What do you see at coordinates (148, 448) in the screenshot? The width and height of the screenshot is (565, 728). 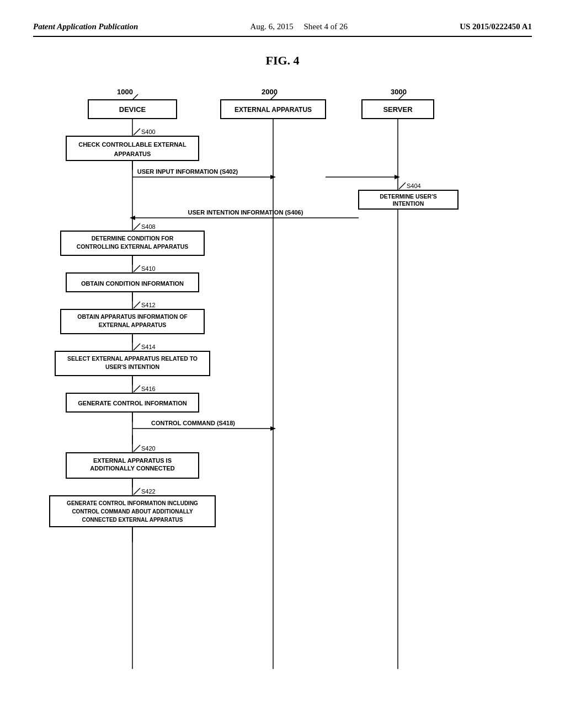 I see `s420-label: S420` at bounding box center [148, 448].